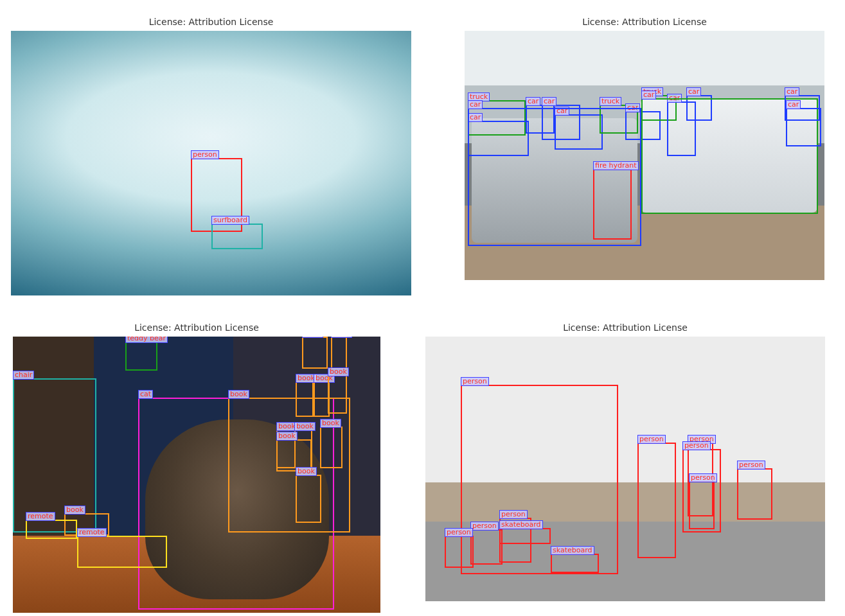 This screenshot has height=616, width=845. I want to click on detection-label: truck, so click(610, 101).